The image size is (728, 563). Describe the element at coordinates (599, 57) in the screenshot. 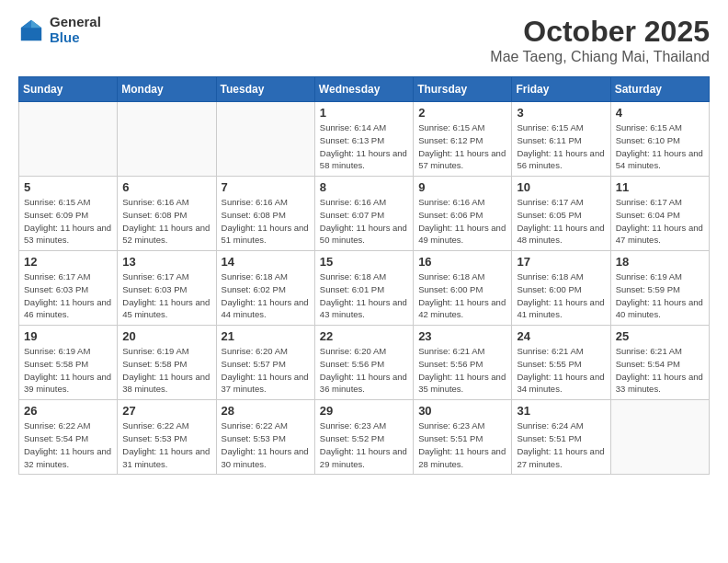

I see `location-title: Mae Taeng, Chiang Mai, Thailand` at that location.